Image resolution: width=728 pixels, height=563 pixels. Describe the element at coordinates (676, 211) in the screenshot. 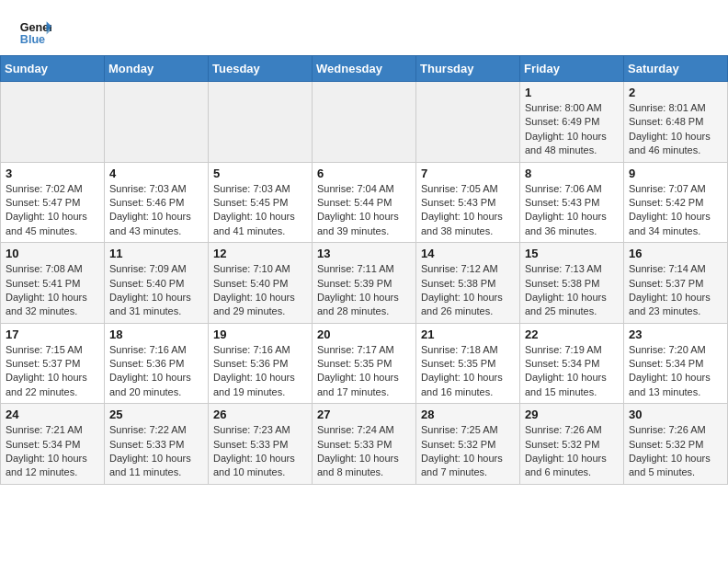

I see `day-detail: Sunrise: 7:07 AM Sunset: 5:42 PM Dayligh…` at that location.